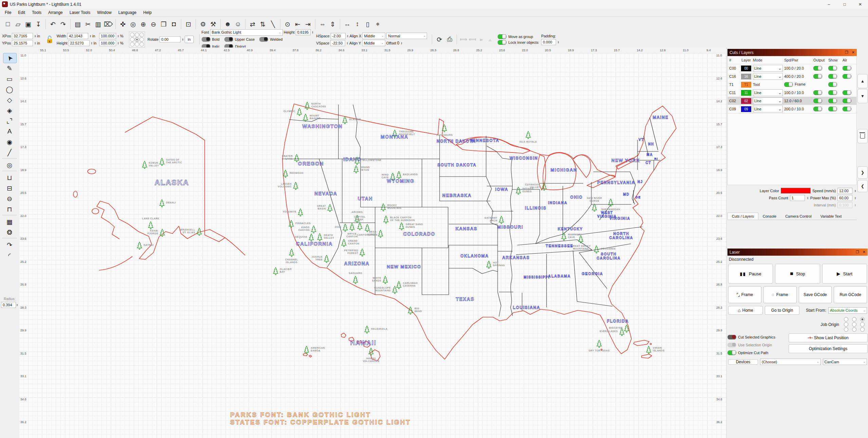 Image resolution: width=868 pixels, height=438 pixels. What do you see at coordinates (792, 101) in the screenshot?
I see `layer-row-C02: C0202Line⌄12.0 / 60.0` at bounding box center [792, 101].